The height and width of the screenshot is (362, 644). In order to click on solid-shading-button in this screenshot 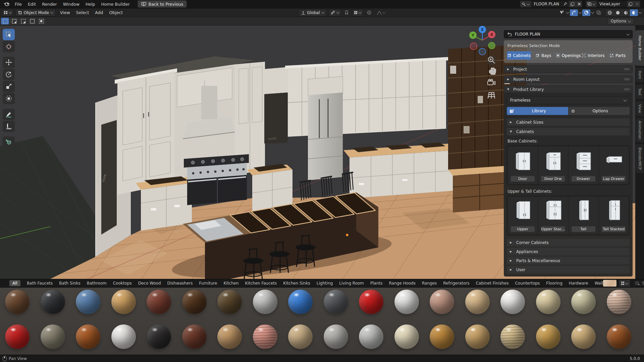, I will do `click(618, 13)`.